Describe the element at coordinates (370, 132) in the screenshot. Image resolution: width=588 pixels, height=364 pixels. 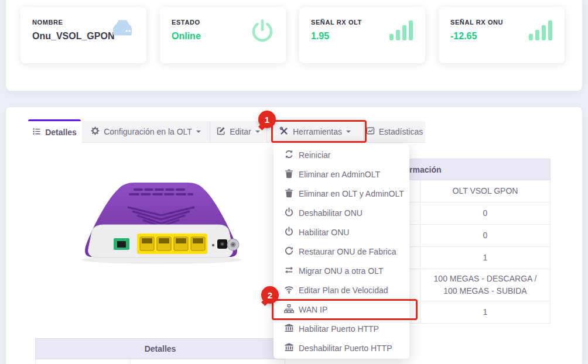
I see `chart-icon` at that location.